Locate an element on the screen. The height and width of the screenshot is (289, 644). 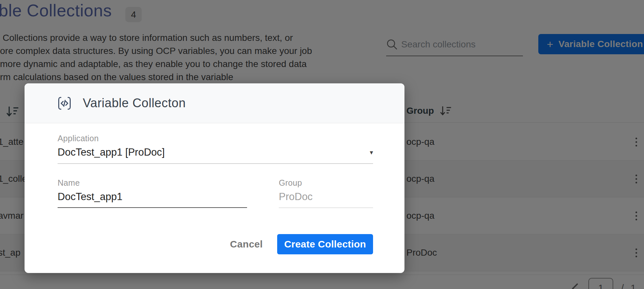
dialog-header: Variable Collecton is located at coordinates (215, 103).